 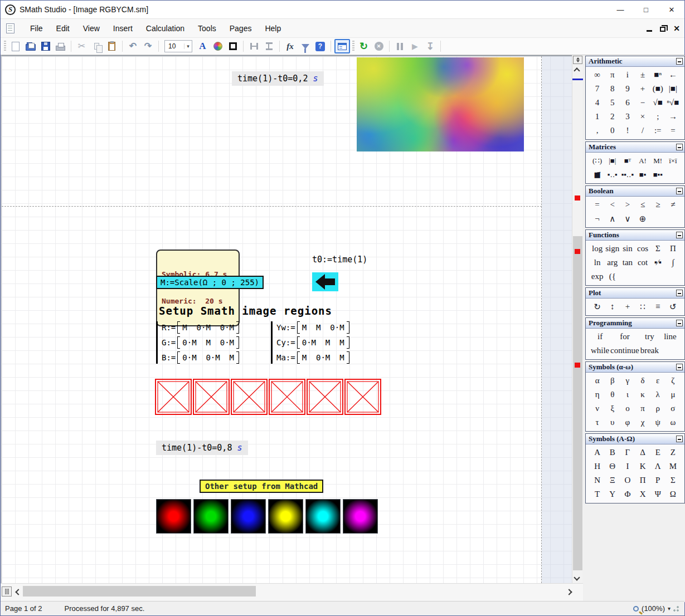 I want to click on print-button, so click(x=60, y=46).